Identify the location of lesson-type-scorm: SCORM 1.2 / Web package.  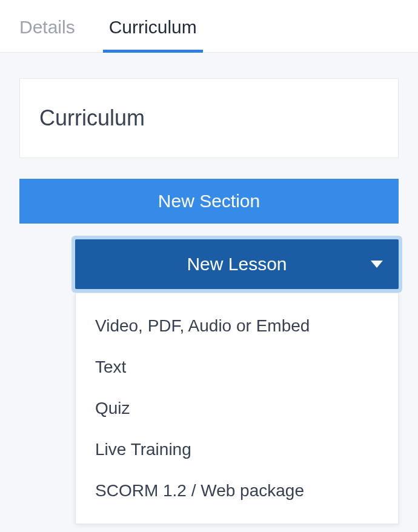
(237, 491).